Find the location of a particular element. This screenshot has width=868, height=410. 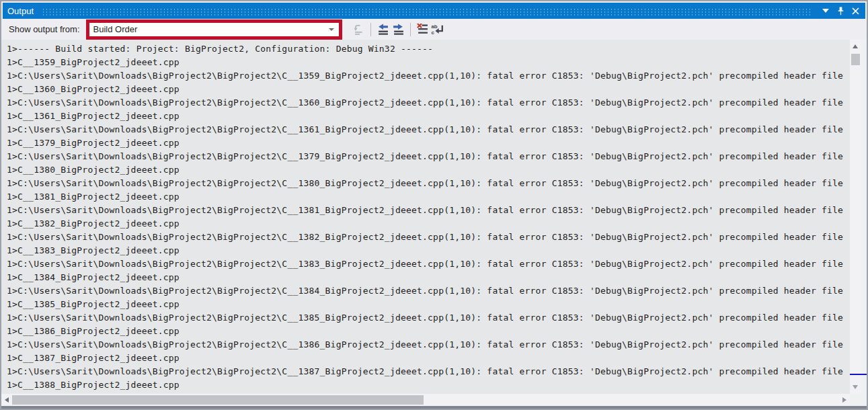

vertical-scrollbar is located at coordinates (855, 216).